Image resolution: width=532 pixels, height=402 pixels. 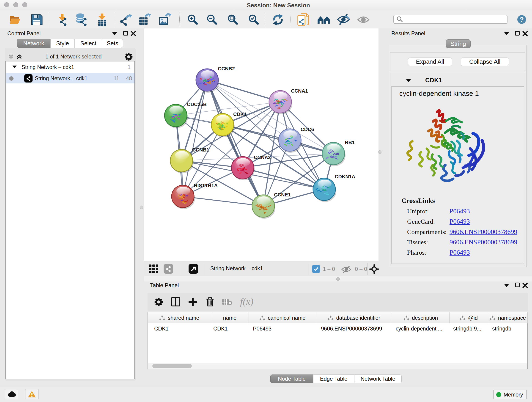 I want to click on svg-text: CDK1, so click(x=240, y=115).